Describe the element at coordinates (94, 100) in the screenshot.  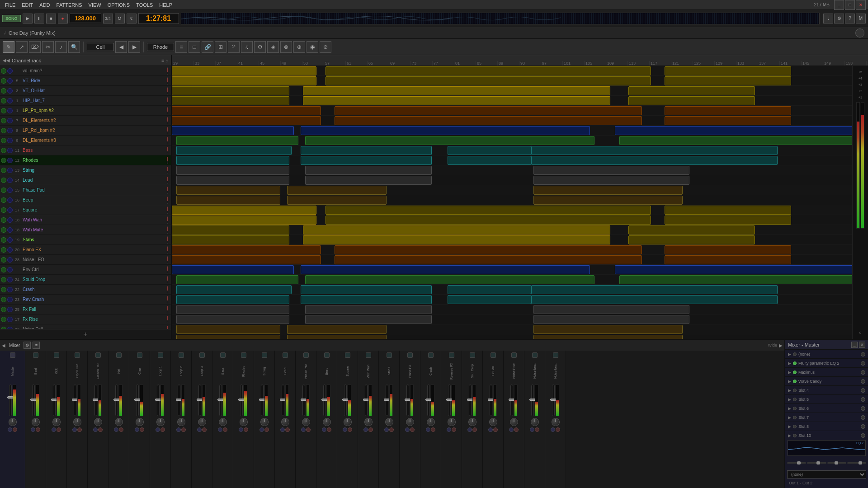
I see `channel-name: HIP_Hat_7` at that location.